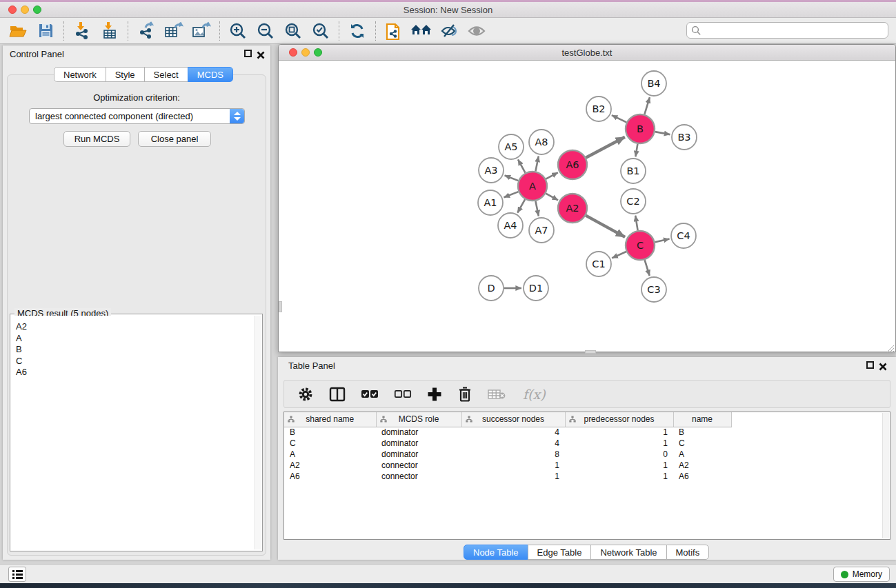 This screenshot has width=896, height=588. What do you see at coordinates (541, 230) in the screenshot?
I see `graph-node: A7` at bounding box center [541, 230].